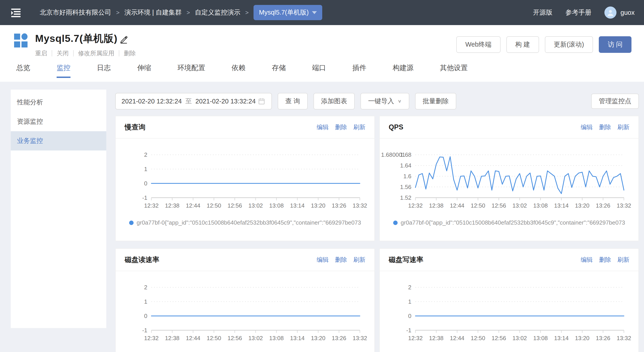  I want to click on page-title: Mysql5.7(单机版), so click(76, 39).